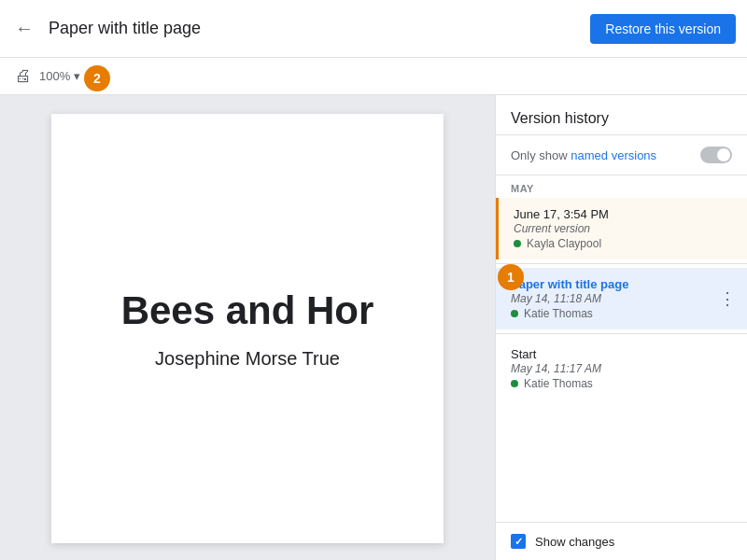  What do you see at coordinates (374, 29) in the screenshot?
I see `topbar: ← Paper with title page Restore this ver…` at bounding box center [374, 29].